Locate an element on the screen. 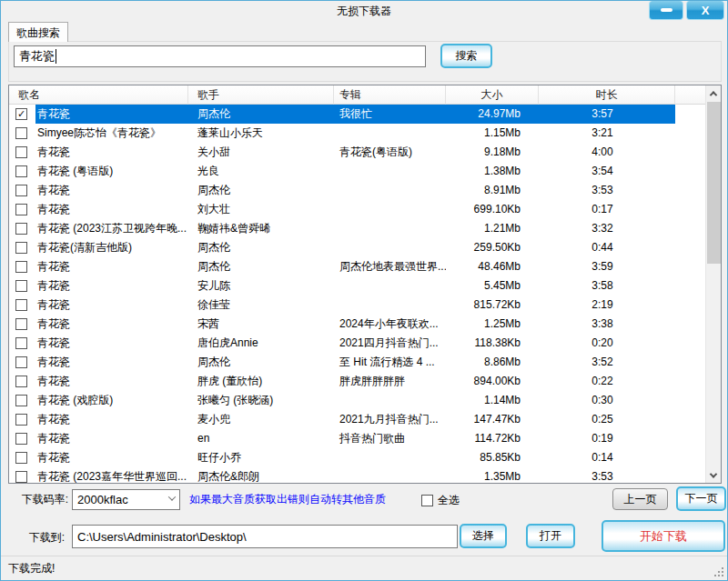 Image resolution: width=728 pixels, height=581 pixels. table-row: 青花瓷 (粤语版) 光良 1.38Mb 3:54 is located at coordinates (357, 171).